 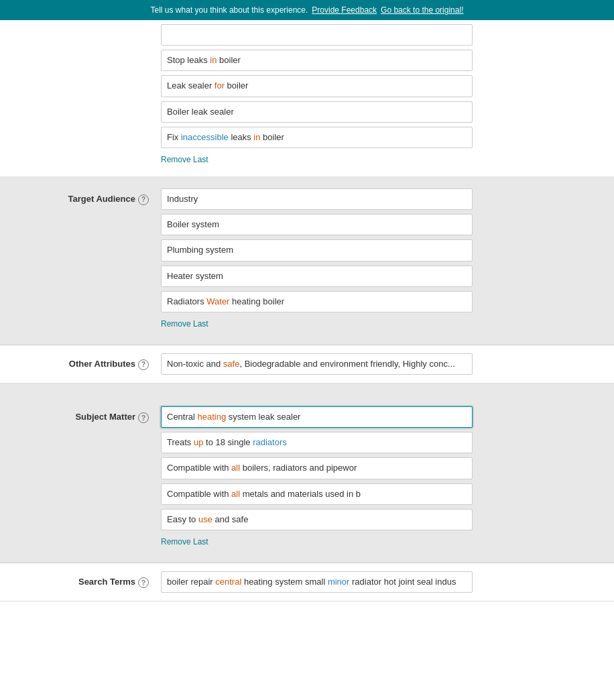 I want to click on ta-input-4: Heater system, so click(x=316, y=276).